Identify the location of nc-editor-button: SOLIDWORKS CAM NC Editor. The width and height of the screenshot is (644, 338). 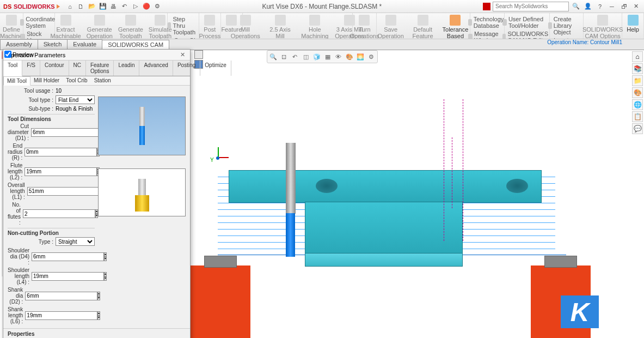
(527, 35).